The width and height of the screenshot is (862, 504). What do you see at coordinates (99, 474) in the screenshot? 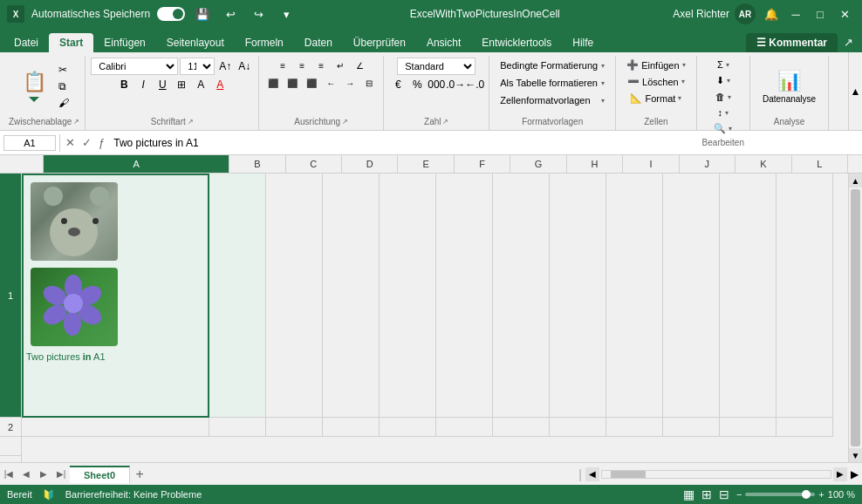
I see `sheet-tab-sheet0: Sheet0` at bounding box center [99, 474].